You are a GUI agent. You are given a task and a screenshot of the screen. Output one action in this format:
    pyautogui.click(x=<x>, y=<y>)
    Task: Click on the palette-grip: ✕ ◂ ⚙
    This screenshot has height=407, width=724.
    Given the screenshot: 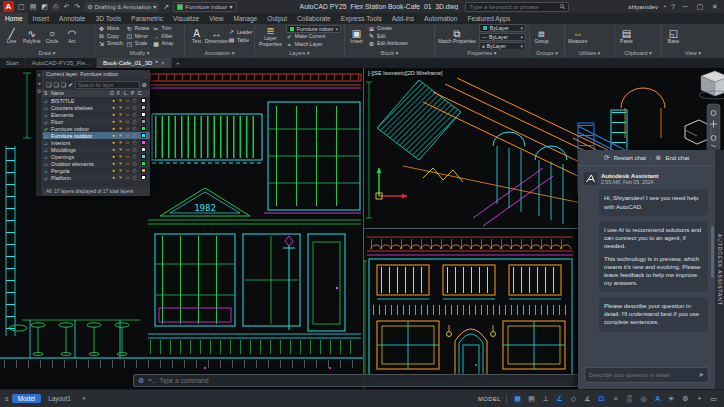 What is the action you would take?
    pyautogui.click(x=40, y=133)
    